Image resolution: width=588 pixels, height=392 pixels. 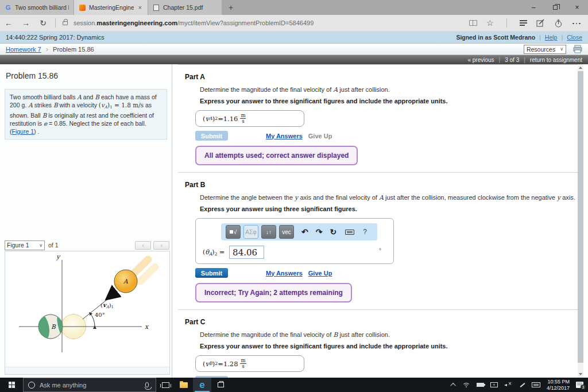 I want to click on edge-button: e, so click(x=202, y=385).